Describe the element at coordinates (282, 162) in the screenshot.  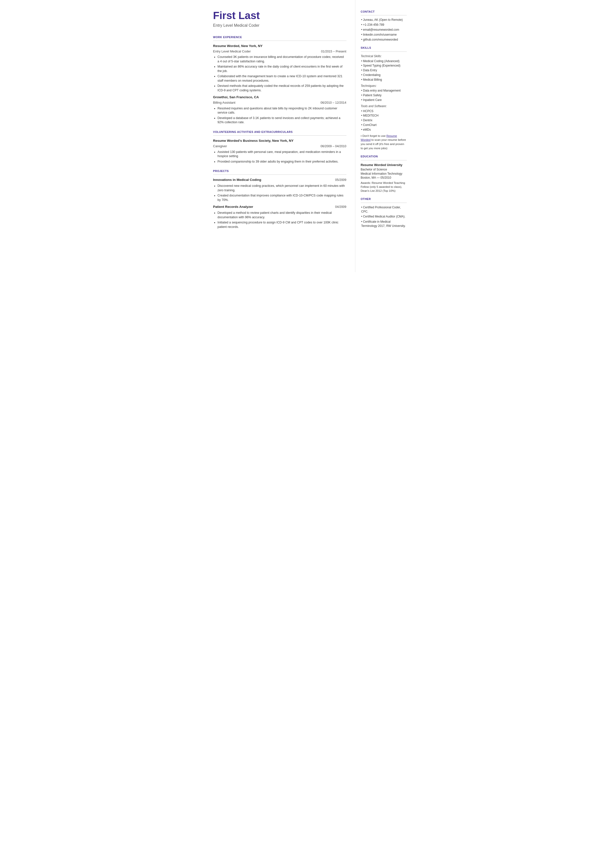
I see `bullet-item: Provided companionship to 39 older adult…` at that location.